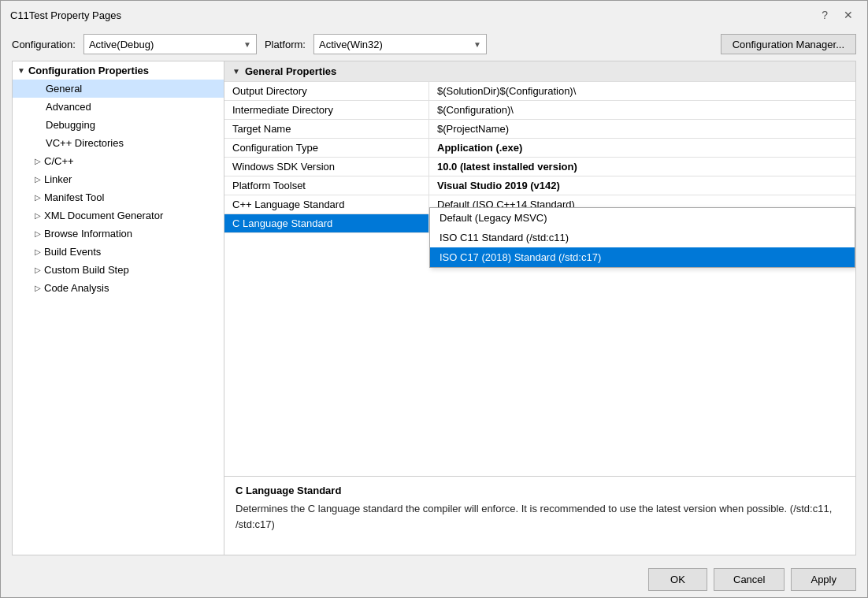 This screenshot has height=598, width=868. What do you see at coordinates (643, 129) in the screenshot?
I see `prop-value-target-name: $(ProjectName)` at bounding box center [643, 129].